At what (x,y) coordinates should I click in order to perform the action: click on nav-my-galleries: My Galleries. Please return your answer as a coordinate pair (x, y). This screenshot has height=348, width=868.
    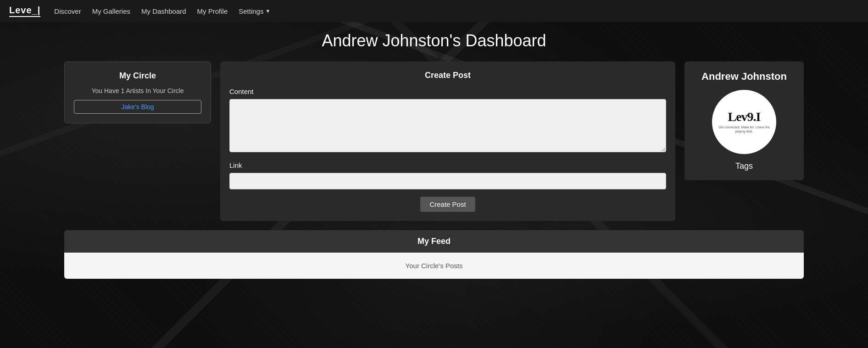
    Looking at the image, I should click on (111, 11).